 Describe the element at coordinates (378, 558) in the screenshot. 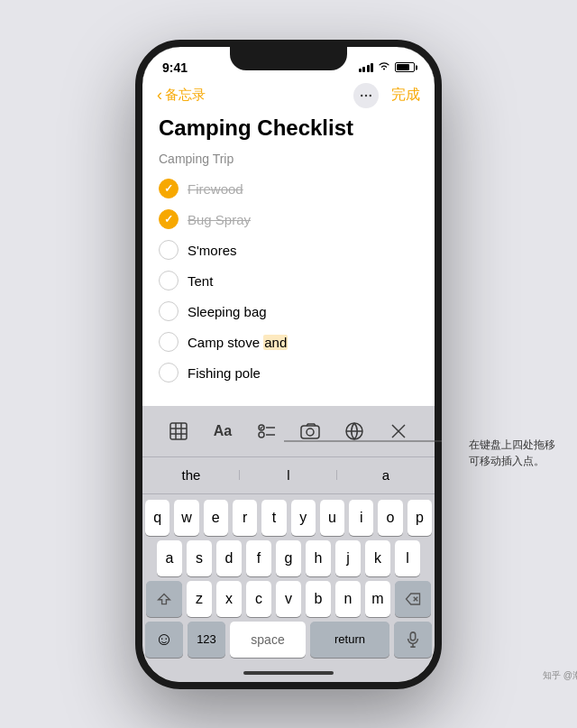

I see `key-k: k` at that location.